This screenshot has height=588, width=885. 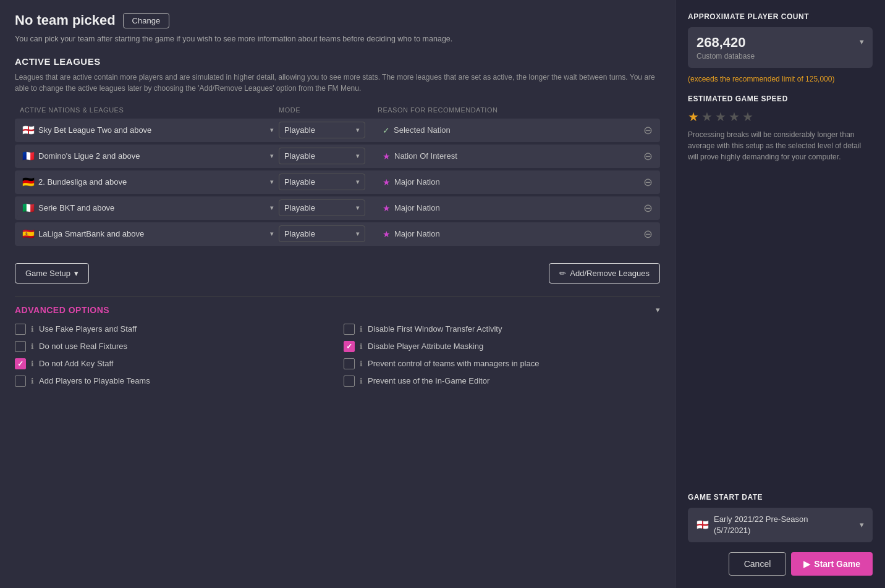 I want to click on advanced-options-header: ADVANCED OPTIONS ▾, so click(x=337, y=310).